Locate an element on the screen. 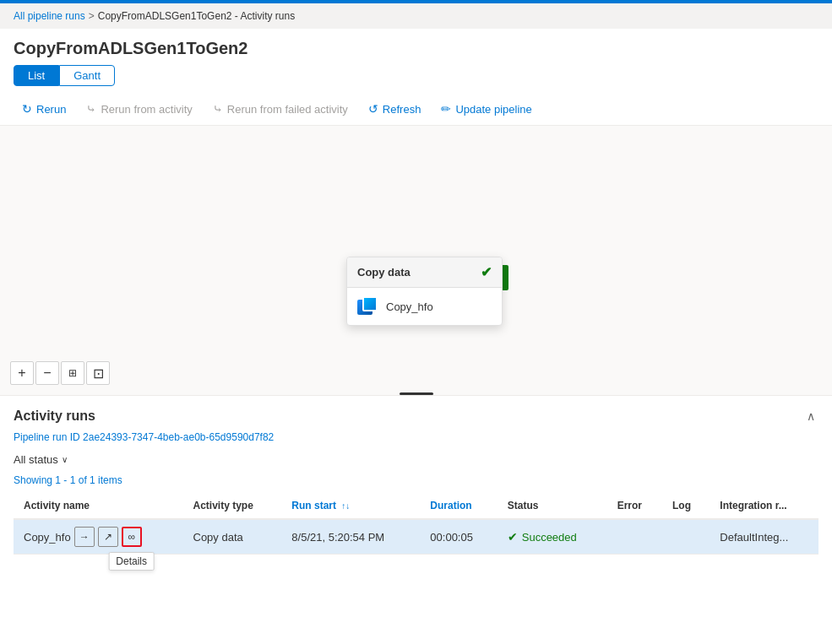 The width and height of the screenshot is (832, 644). col-status: Status is located at coordinates (552, 506).